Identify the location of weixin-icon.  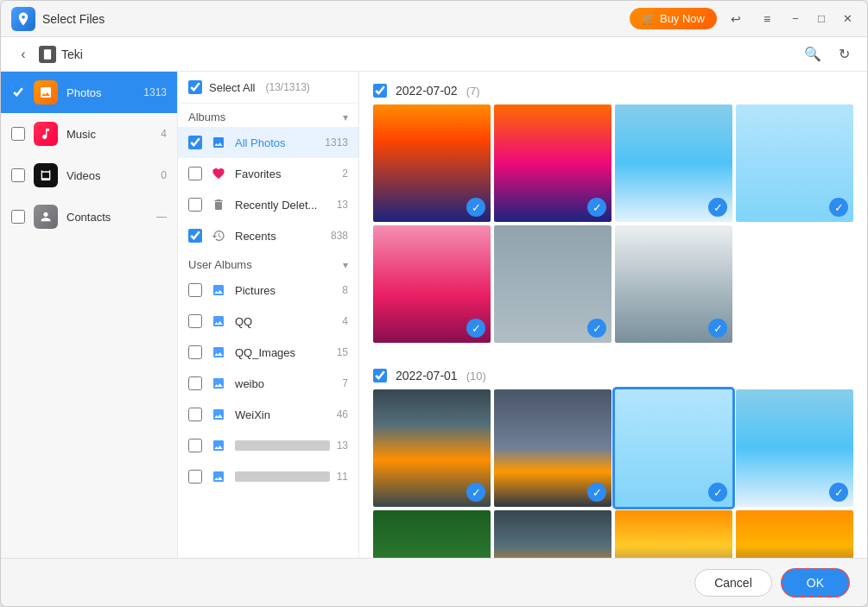
(219, 414).